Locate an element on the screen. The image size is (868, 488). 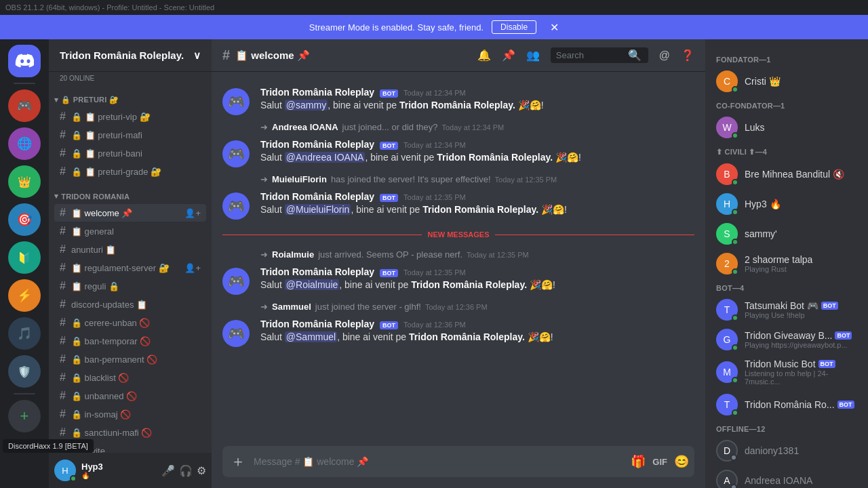
deafen-icon: 🎧 is located at coordinates (186, 470).